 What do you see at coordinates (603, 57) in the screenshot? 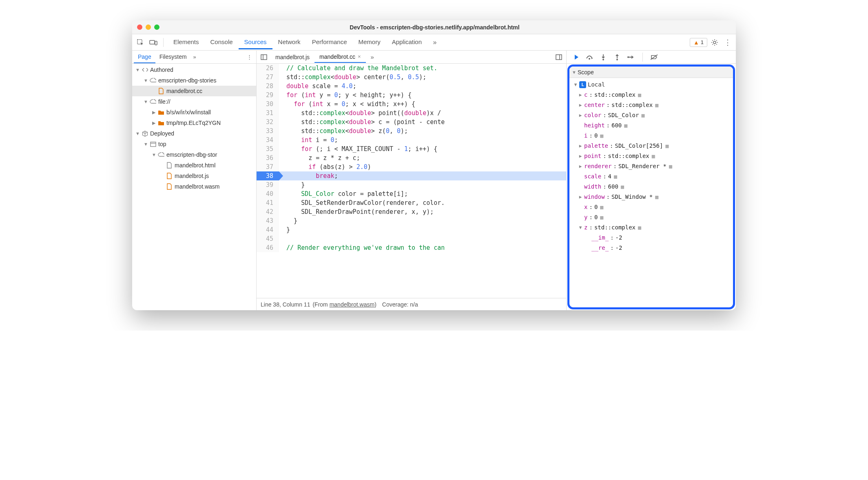
I see `step-into-icon` at bounding box center [603, 57].